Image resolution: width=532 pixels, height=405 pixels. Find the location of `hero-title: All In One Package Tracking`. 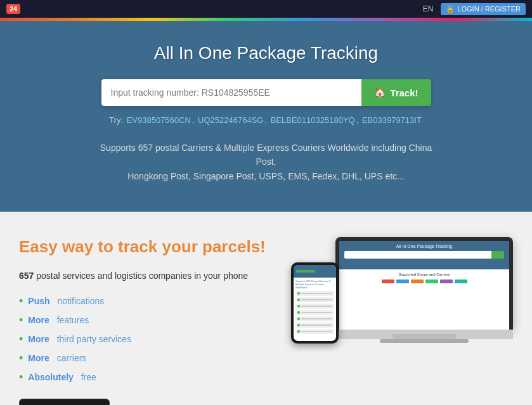

hero-title: All In One Package Tracking is located at coordinates (266, 53).